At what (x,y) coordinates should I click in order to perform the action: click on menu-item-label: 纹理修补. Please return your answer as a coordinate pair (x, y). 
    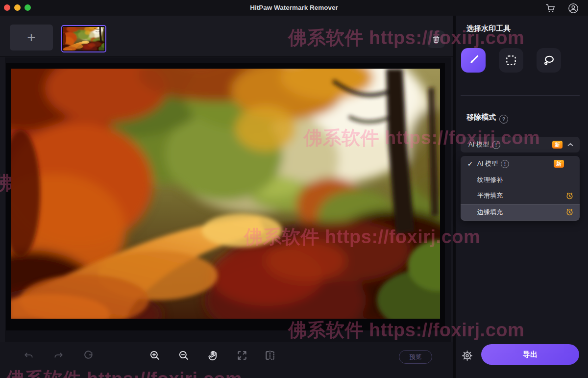
    Looking at the image, I should click on (490, 180).